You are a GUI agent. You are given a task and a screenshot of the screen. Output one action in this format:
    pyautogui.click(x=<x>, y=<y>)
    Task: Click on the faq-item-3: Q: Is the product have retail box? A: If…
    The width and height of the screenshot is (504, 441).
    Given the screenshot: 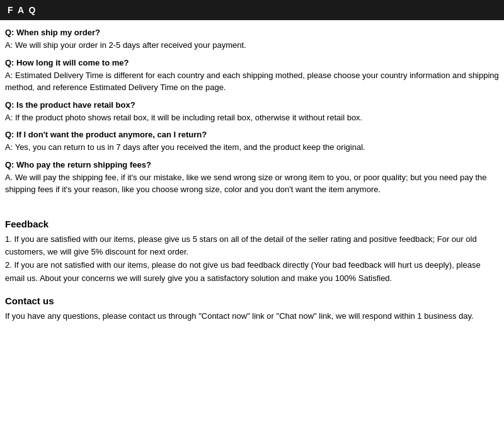 What is the action you would take?
    pyautogui.click(x=252, y=112)
    